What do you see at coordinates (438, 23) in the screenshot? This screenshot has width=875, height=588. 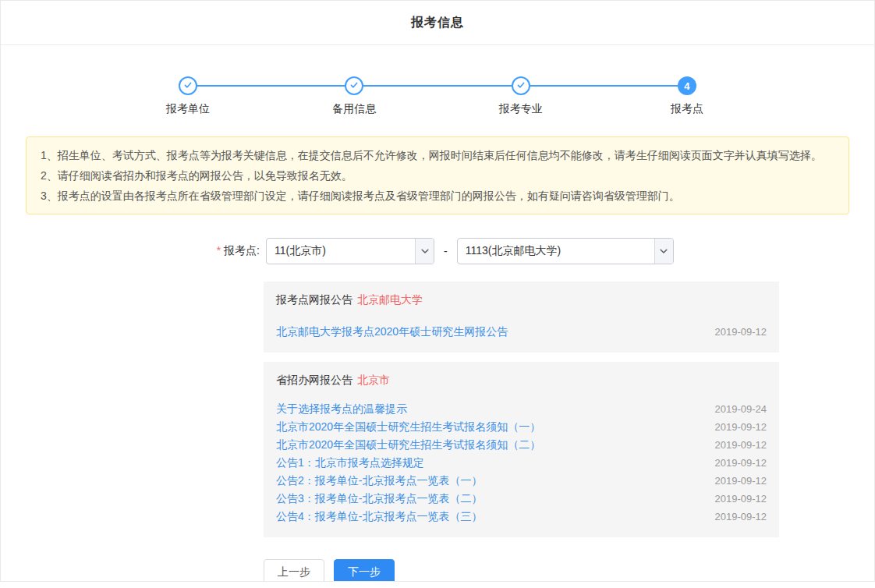 I see `page-header: 报考信息` at bounding box center [438, 23].